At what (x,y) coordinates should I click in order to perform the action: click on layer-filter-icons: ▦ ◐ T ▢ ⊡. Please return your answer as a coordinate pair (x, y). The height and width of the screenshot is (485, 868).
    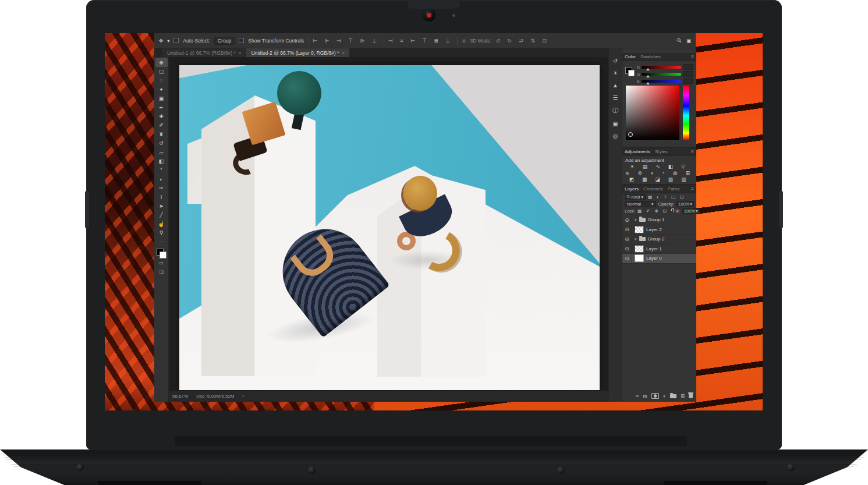
    Looking at the image, I should click on (667, 197).